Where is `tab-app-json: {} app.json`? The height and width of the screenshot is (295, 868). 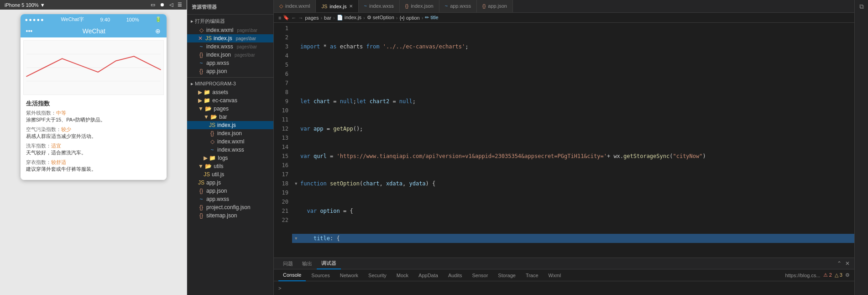
tab-app-json: {} app.json is located at coordinates (495, 6).